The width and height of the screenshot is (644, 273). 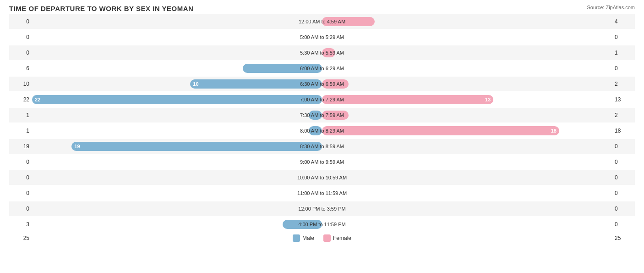 I want to click on female-value: 4, so click(x=623, y=22).